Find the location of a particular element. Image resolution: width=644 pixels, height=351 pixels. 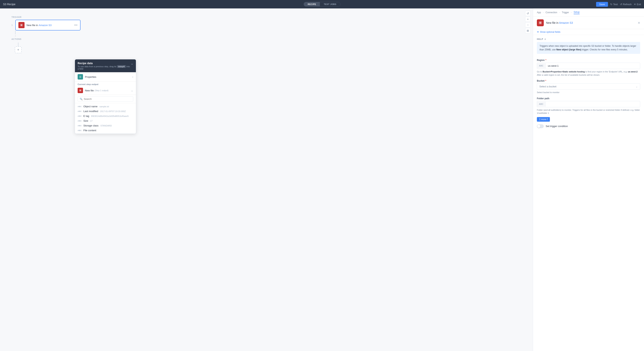

trigger-text: New file in Amazon S3 is located at coordinates (50, 25).